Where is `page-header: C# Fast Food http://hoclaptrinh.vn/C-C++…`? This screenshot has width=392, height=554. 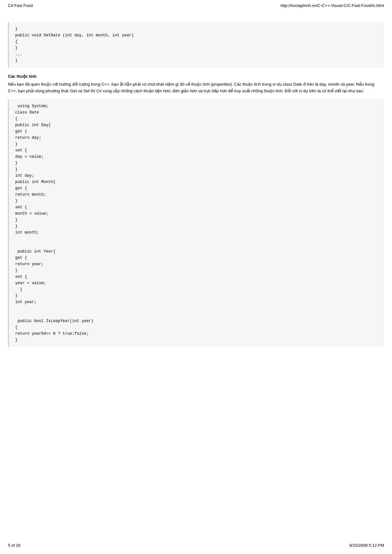 page-header: C# Fast Food http://hoclaptrinh.vn/C-C++… is located at coordinates (196, 6).